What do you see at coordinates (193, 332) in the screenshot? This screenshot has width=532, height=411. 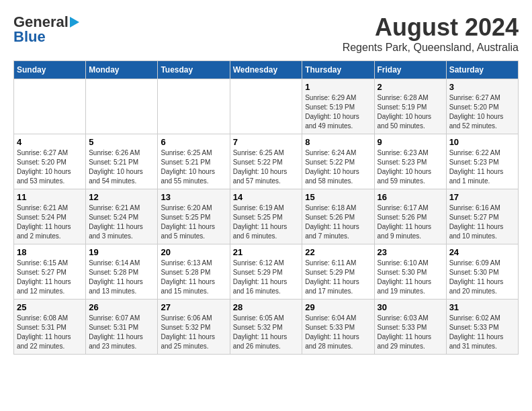 I see `day-info: Sunrise: 6:06 AMSunset: 5:32 PMDaylight:…` at bounding box center [193, 332].